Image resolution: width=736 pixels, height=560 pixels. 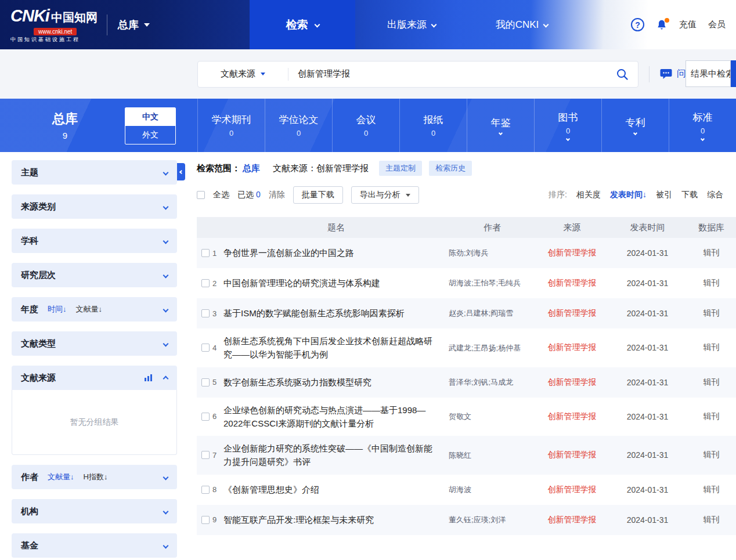 What do you see at coordinates (715, 195) in the screenshot?
I see `sort-composite: 综合` at bounding box center [715, 195].